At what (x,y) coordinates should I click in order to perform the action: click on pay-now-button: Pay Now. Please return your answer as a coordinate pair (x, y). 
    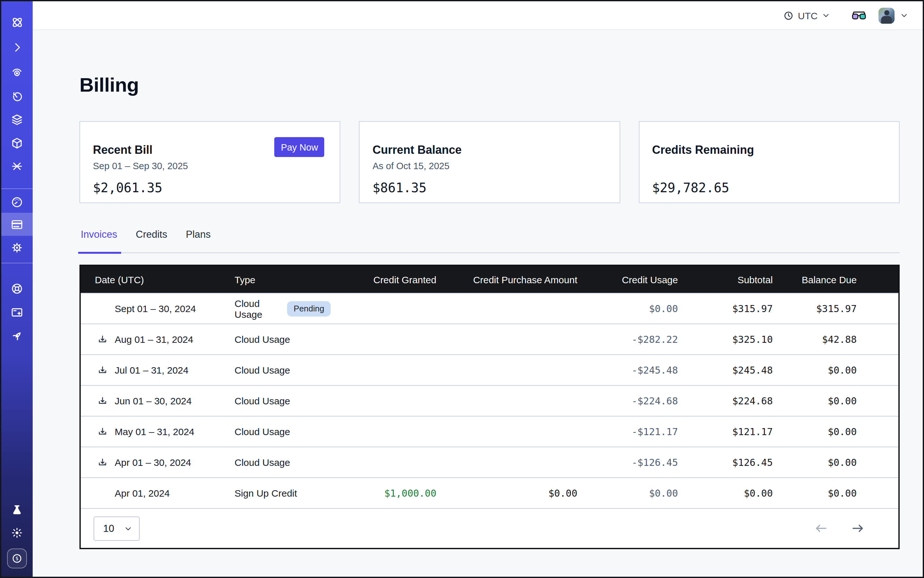
    Looking at the image, I should click on (300, 147).